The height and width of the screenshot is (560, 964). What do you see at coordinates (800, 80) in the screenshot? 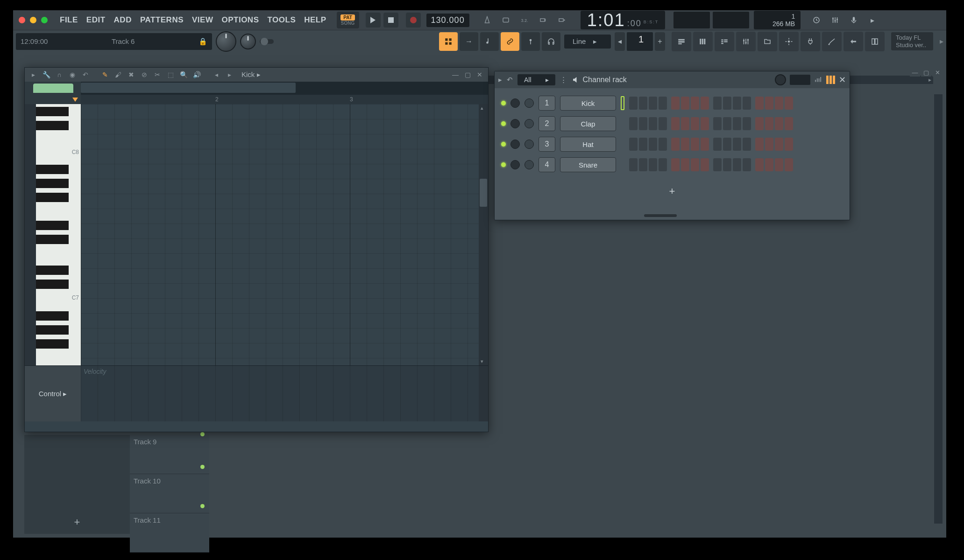
I see `swing-display` at bounding box center [800, 80].